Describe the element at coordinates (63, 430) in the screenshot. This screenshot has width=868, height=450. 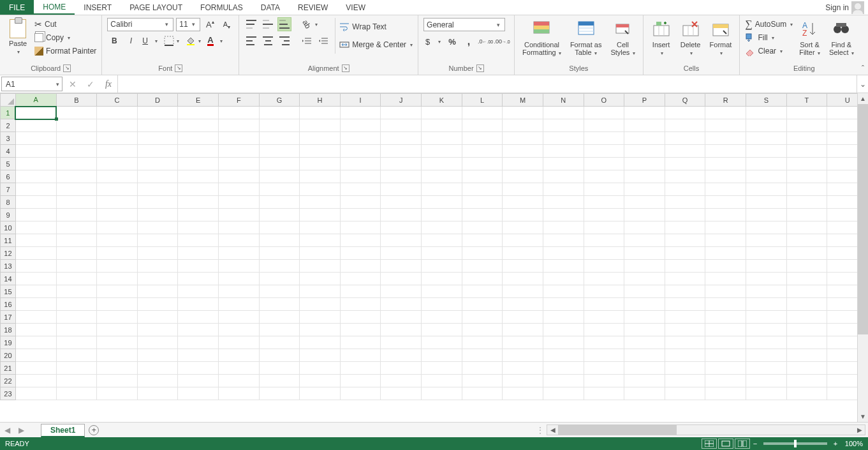
I see `sheet-tab-sheet1: Sheet1` at that location.